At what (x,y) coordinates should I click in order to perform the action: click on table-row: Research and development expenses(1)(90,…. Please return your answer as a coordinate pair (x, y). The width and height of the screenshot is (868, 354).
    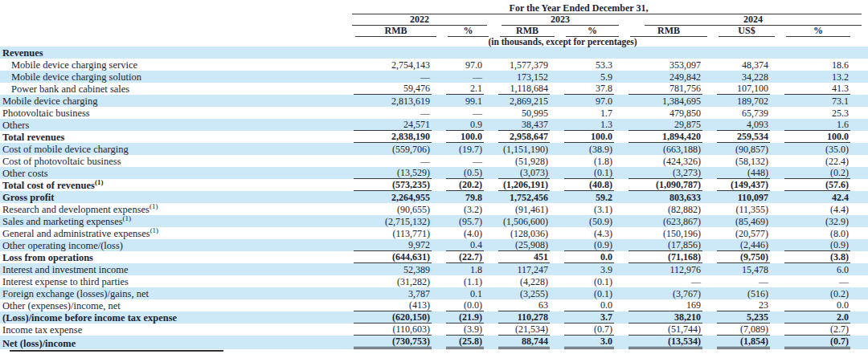
    Looking at the image, I should click on (434, 209).